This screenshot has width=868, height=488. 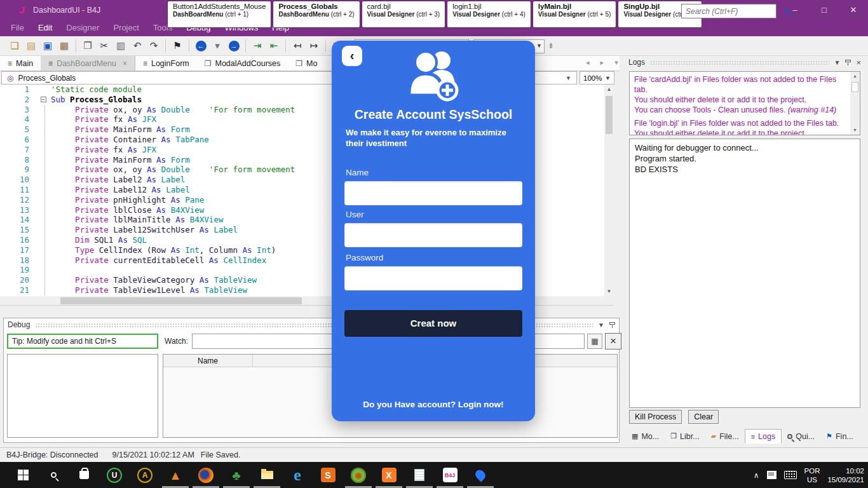 What do you see at coordinates (31, 46) in the screenshot?
I see `open-project-icon: ▤` at bounding box center [31, 46].